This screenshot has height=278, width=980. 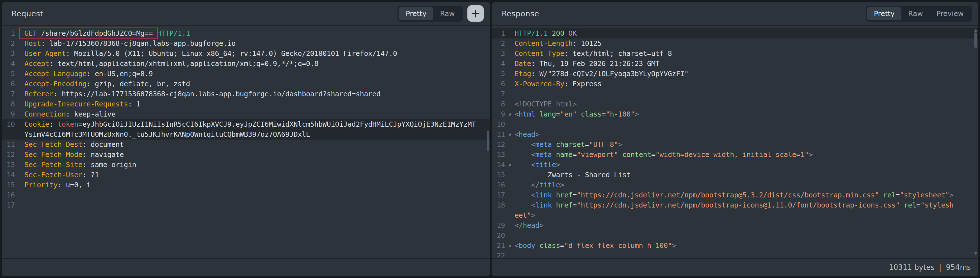 What do you see at coordinates (498, 135) in the screenshot?
I see `line-number: 11` at bounding box center [498, 135].